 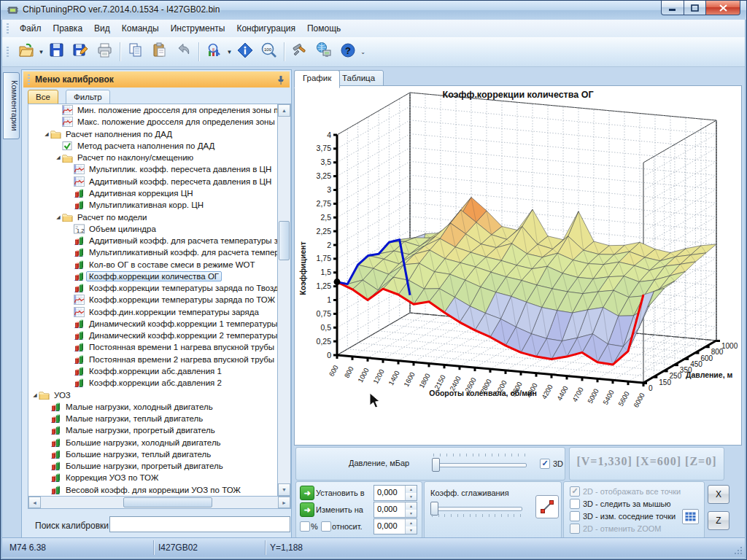 I want to click on open-folder-button, so click(x=26, y=52).